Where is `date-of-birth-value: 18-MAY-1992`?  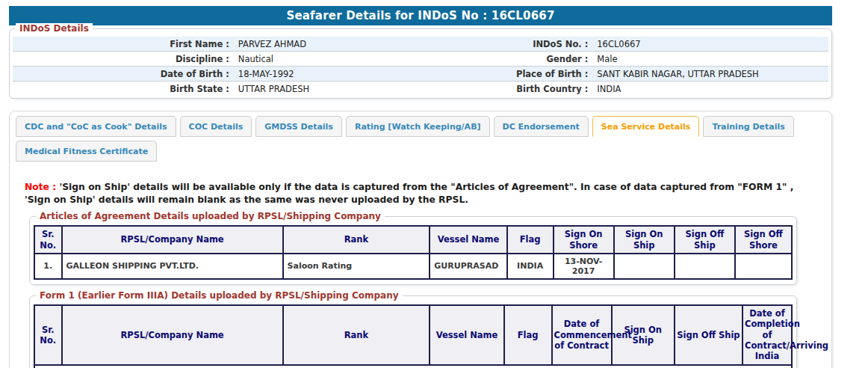 date-of-birth-value: 18-MAY-1992 is located at coordinates (356, 74).